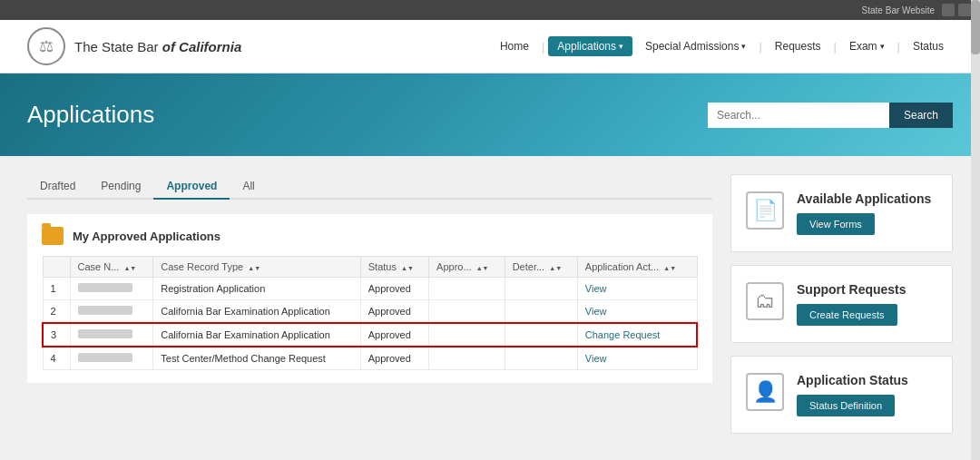 Image resolution: width=980 pixels, height=460 pixels. I want to click on tabs: Drafted Pending Approved All, so click(370, 187).